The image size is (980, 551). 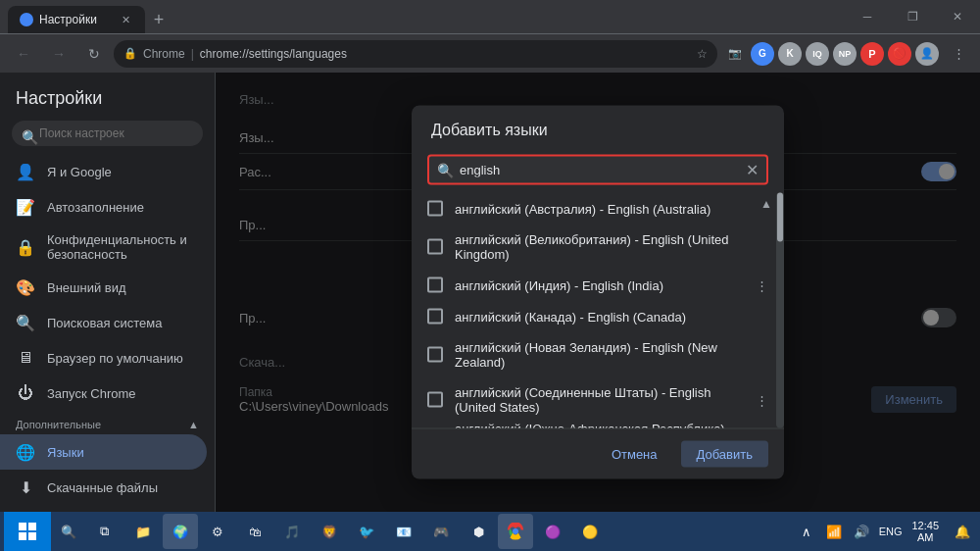 What do you see at coordinates (834, 531) in the screenshot?
I see `taskbar-network-icon: 📶` at bounding box center [834, 531].